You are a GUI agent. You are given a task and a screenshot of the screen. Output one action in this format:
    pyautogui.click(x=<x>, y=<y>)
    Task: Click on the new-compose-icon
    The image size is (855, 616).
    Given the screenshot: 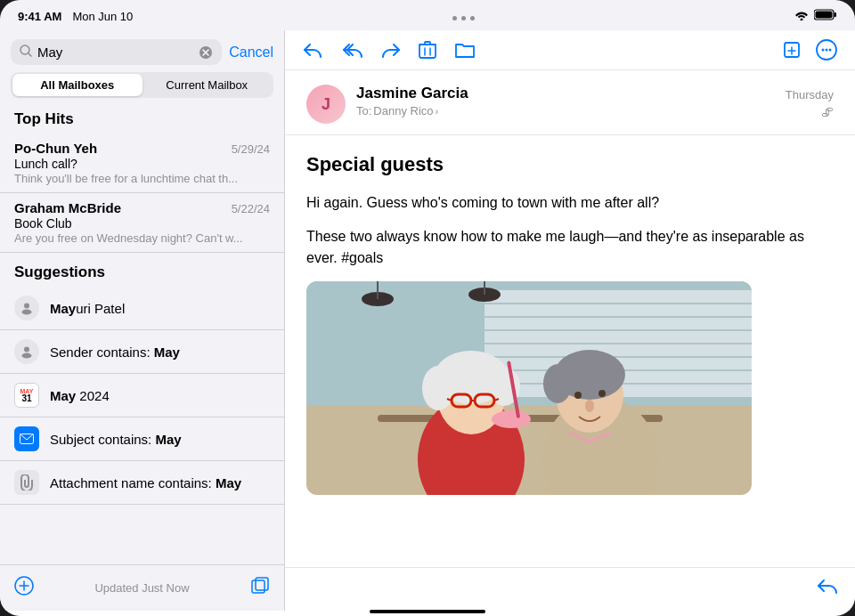 What is the action you would take?
    pyautogui.click(x=792, y=50)
    